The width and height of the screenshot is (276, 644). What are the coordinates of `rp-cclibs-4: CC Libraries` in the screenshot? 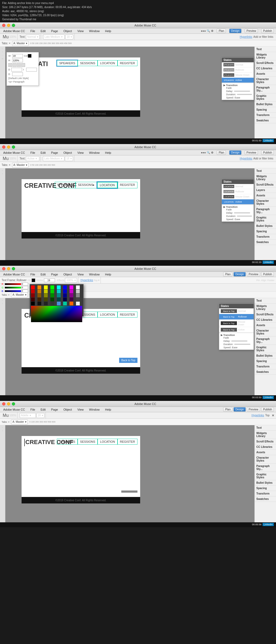 It's located at (265, 447).